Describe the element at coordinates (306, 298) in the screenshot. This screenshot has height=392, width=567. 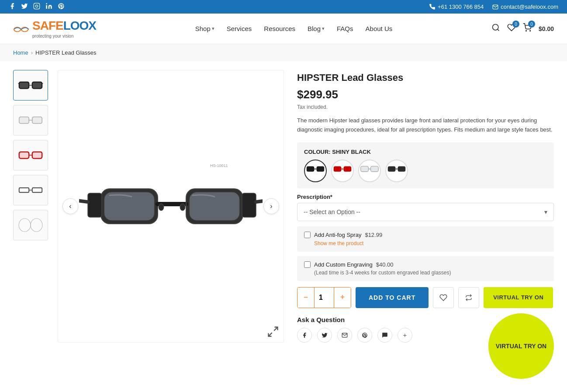
I see `quantity-decrease-button: −` at that location.